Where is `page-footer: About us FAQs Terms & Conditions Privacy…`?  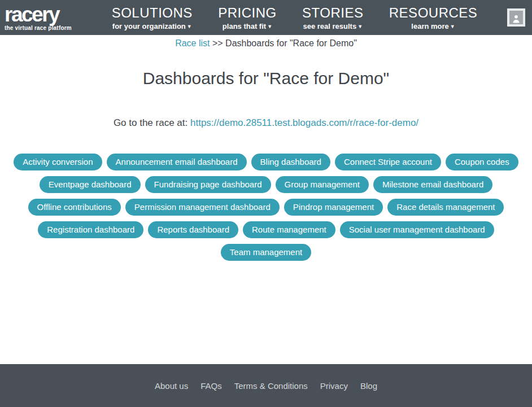 page-footer: About us FAQs Terms & Conditions Privacy… is located at coordinates (266, 386).